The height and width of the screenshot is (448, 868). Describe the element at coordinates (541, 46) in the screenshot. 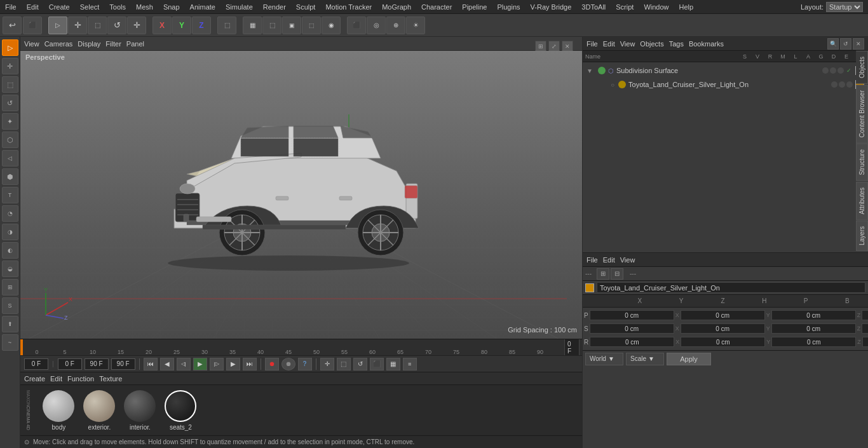

I see `viewport-handle-expand: ⊞` at that location.